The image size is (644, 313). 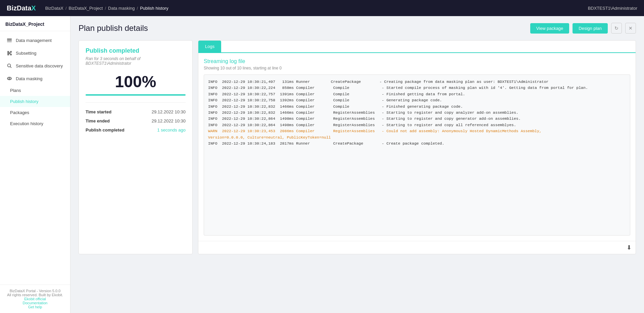 What do you see at coordinates (121, 8) in the screenshot?
I see `breadcrumb-item-3: Data masking` at bounding box center [121, 8].